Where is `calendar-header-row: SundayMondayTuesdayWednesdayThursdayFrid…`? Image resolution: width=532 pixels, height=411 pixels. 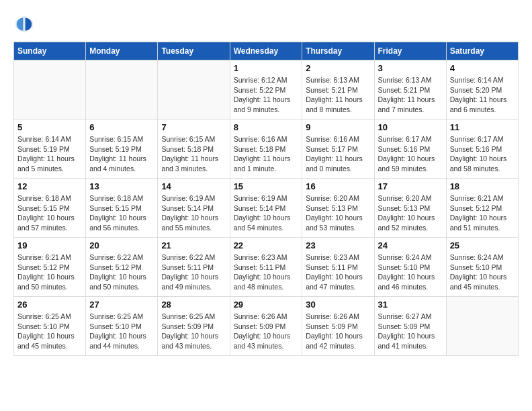
calendar-header-row: SundayMondayTuesdayWednesdayThursdayFrid… is located at coordinates (266, 51).